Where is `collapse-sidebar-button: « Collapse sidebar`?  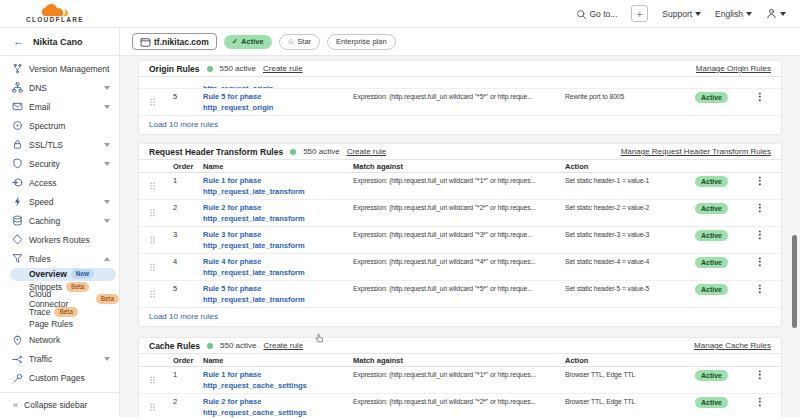 collapse-sidebar-button: « Collapse sidebar is located at coordinates (60, 404).